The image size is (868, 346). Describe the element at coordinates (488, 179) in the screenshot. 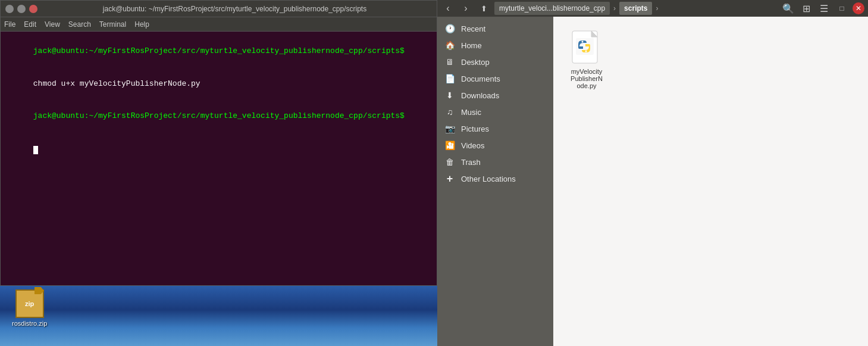

I see `sidebar-item-other-locations-label: Other Locations` at that location.